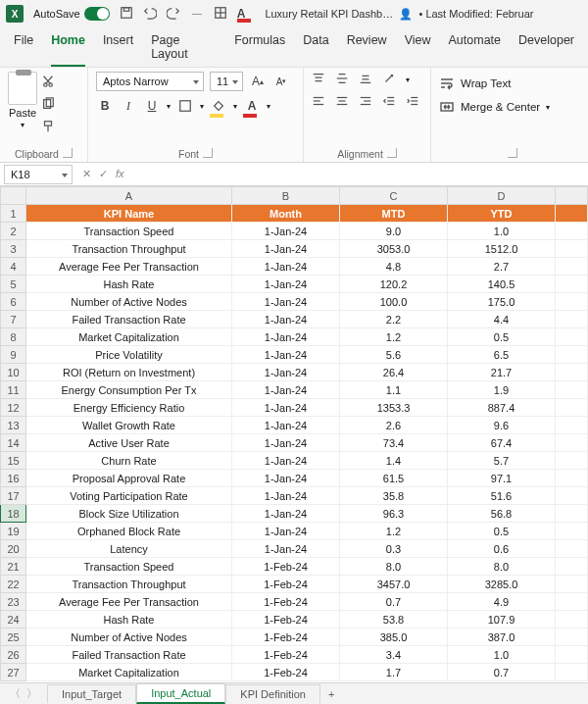 The image size is (588, 704). Describe the element at coordinates (14, 426) in the screenshot. I see `row-header: 13` at that location.